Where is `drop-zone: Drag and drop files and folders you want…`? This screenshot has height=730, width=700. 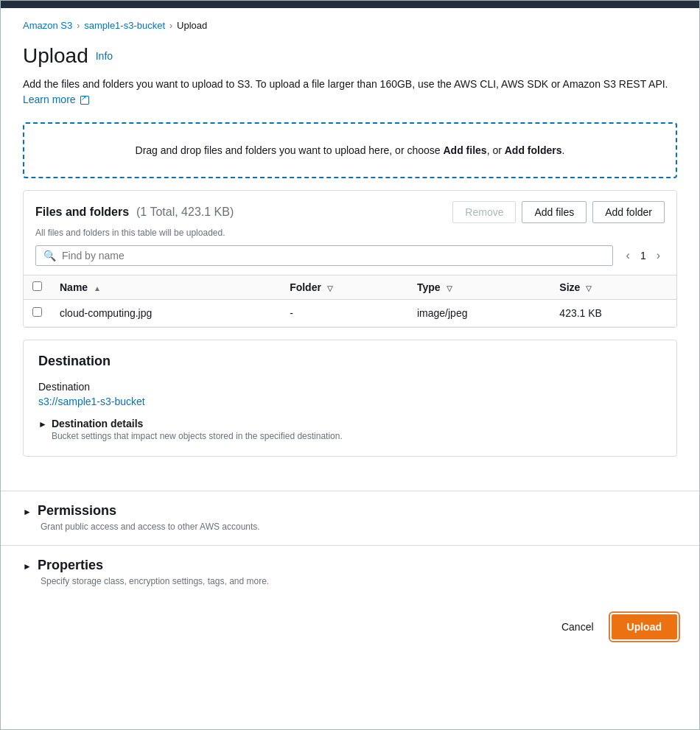 drop-zone: Drag and drop files and folders you want… is located at coordinates (350, 150).